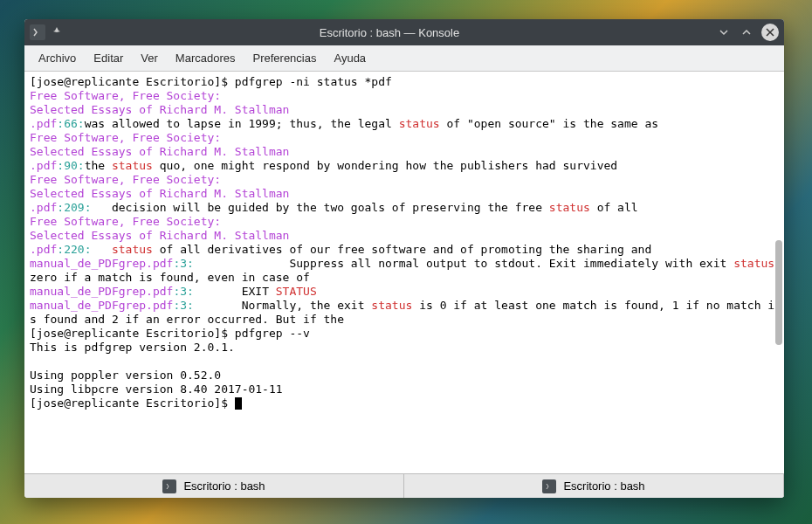  I want to click on minimize-button, so click(724, 32).